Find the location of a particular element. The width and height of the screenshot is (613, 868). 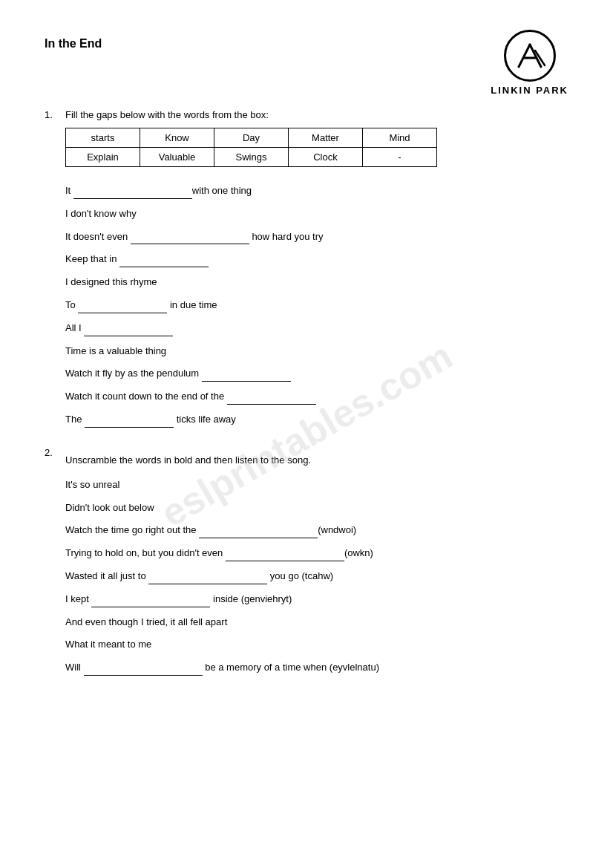

scramble-1: It's so unreal is located at coordinates (223, 486).